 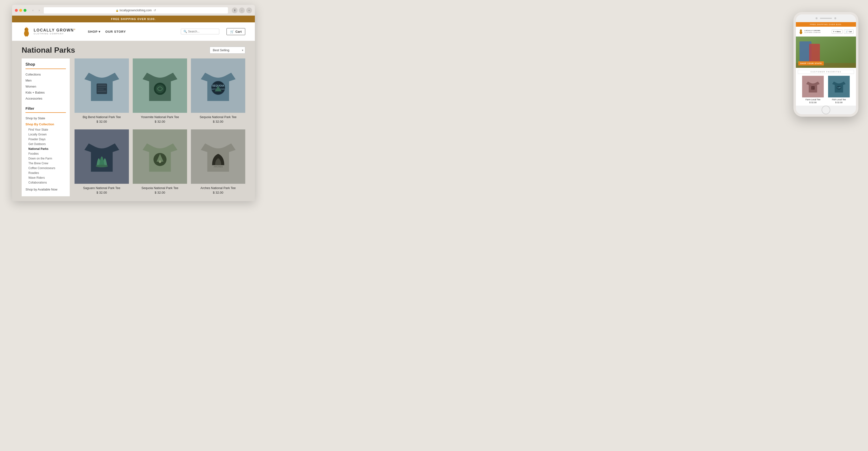 What do you see at coordinates (46, 168) in the screenshot?
I see `filter-sub-coffee: Coffee Connoisseurs` at bounding box center [46, 168].